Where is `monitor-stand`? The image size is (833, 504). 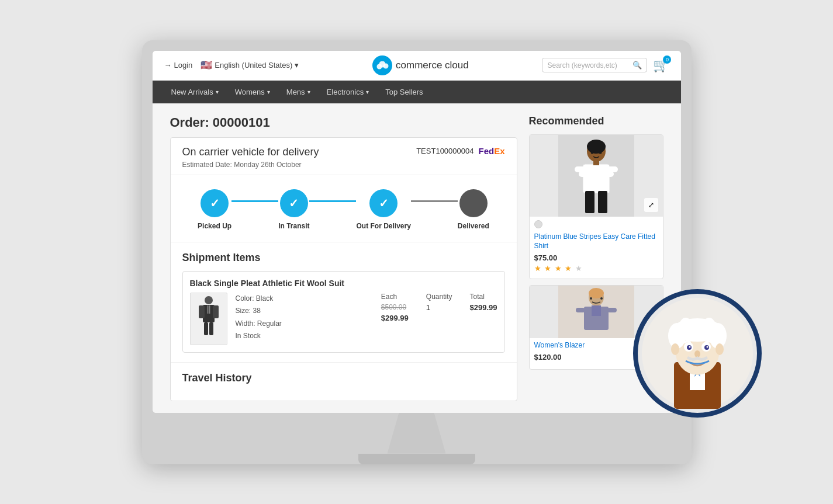 monitor-stand is located at coordinates (417, 433).